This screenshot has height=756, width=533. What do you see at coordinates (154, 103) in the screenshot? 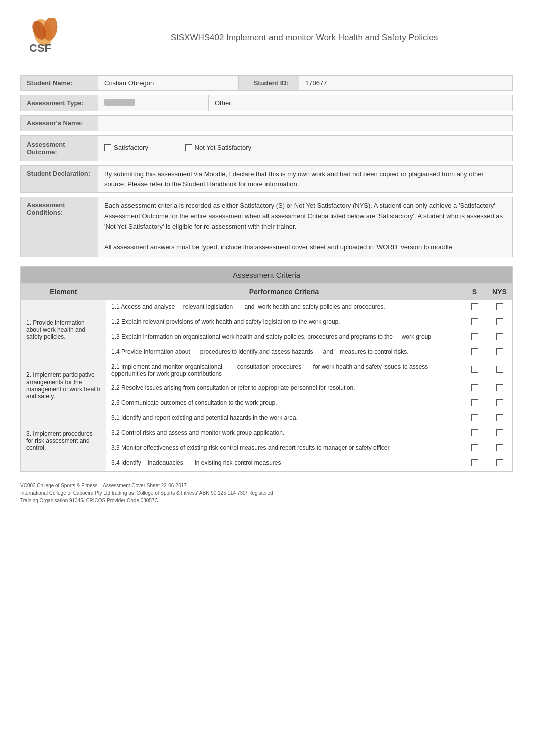
I see `assessment-type-value` at bounding box center [154, 103].